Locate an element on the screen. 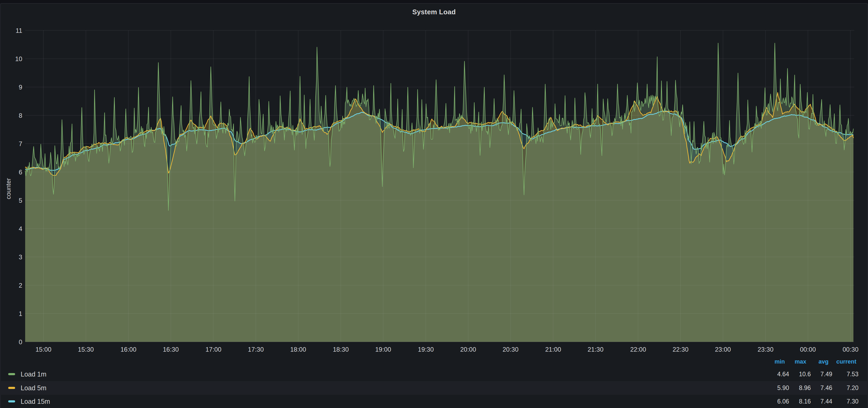  svg-text: 18:30 is located at coordinates (341, 349).